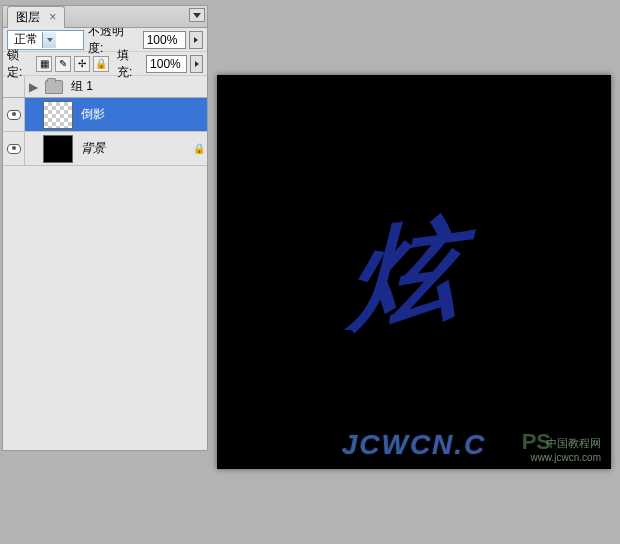 Image resolution: width=620 pixels, height=544 pixels. Describe the element at coordinates (49, 40) in the screenshot. I see `dropdown-arrow-icon` at that location.